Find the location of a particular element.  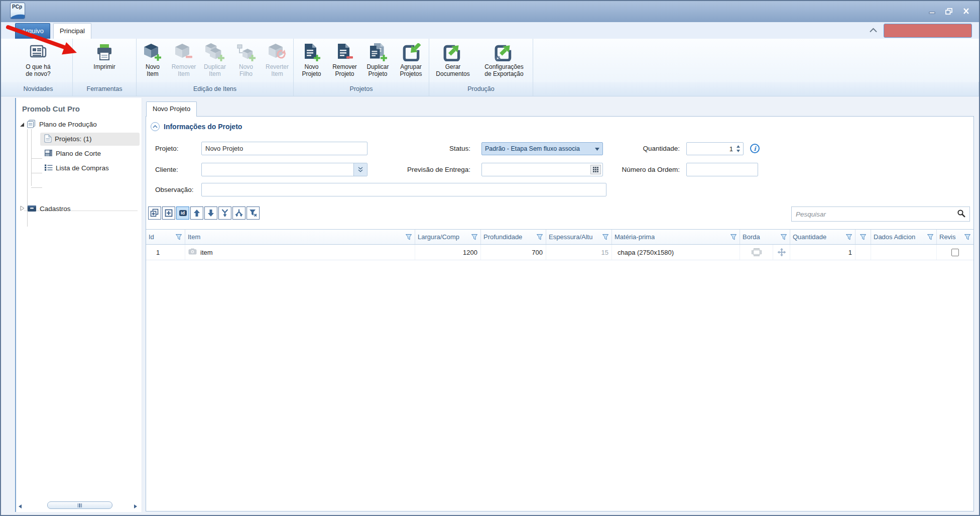

whats-new-button: O que há de novo? is located at coordinates (38, 61).